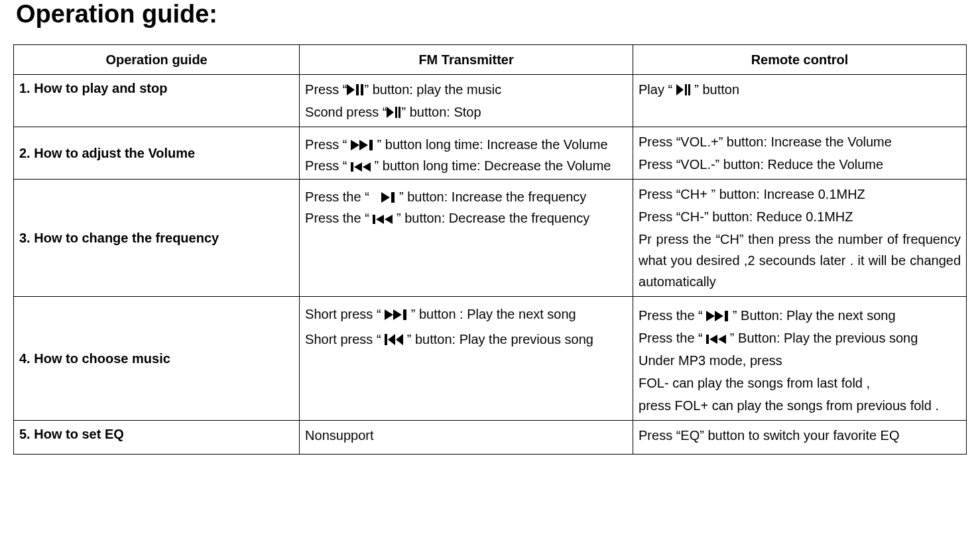 This screenshot has width=980, height=540. What do you see at coordinates (467, 154) in the screenshot?
I see `fm-cell: Press “ ” button long time: Increase the…` at bounding box center [467, 154].